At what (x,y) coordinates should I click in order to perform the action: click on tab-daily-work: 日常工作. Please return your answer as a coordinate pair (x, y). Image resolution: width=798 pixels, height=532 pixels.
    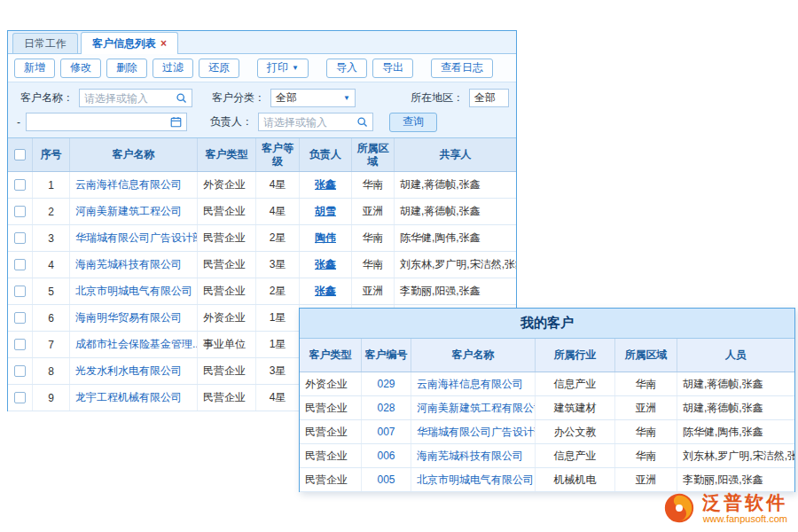
    Looking at the image, I should click on (45, 43).